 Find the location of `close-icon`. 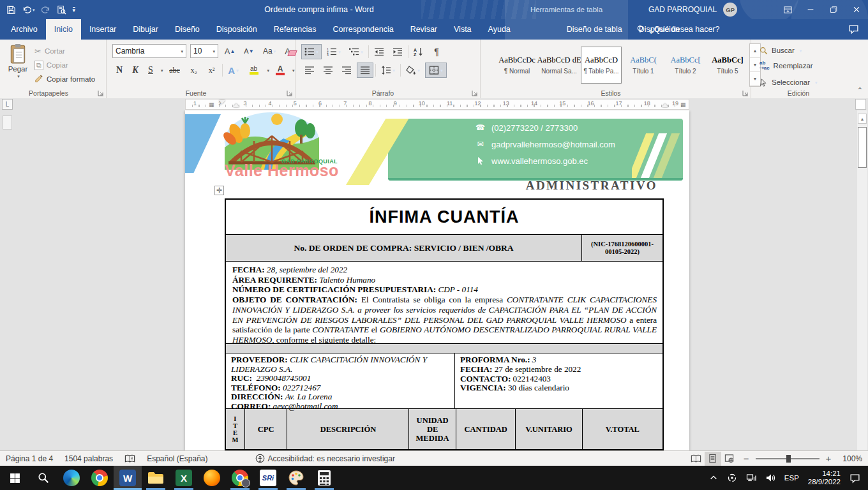

close-icon is located at coordinates (857, 10).